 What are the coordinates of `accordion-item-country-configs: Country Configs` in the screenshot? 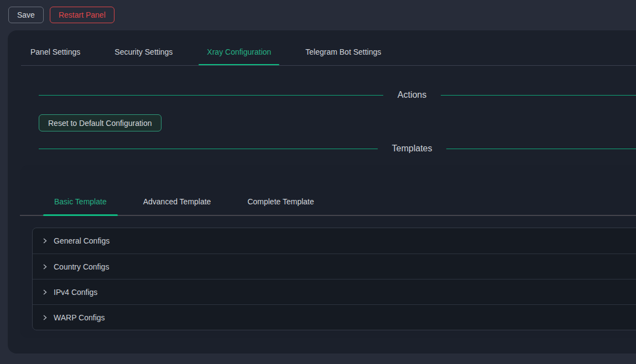 It's located at (334, 266).